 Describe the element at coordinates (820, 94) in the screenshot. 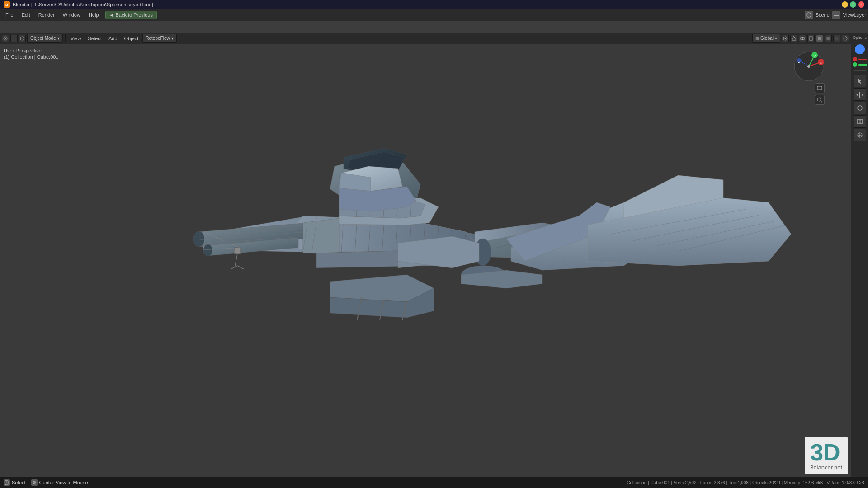

I see `viewport-nav-buttons` at that location.